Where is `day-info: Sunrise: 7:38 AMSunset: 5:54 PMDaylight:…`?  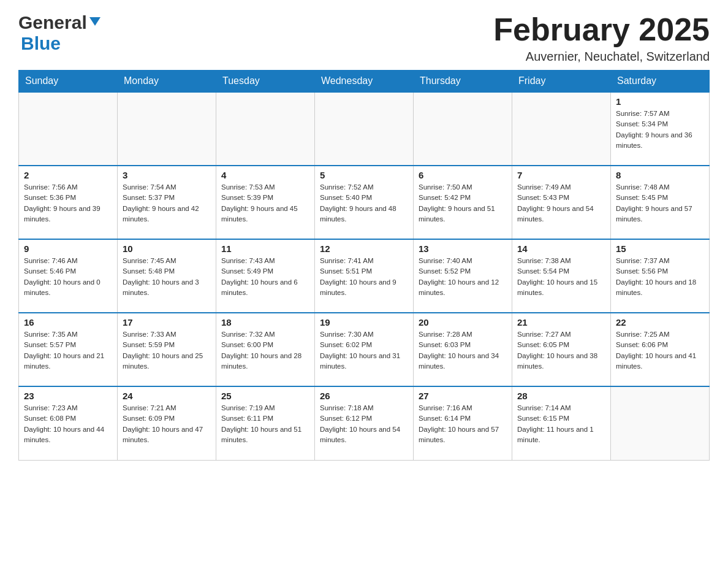 day-info: Sunrise: 7:38 AMSunset: 5:54 PMDaylight:… is located at coordinates (561, 277).